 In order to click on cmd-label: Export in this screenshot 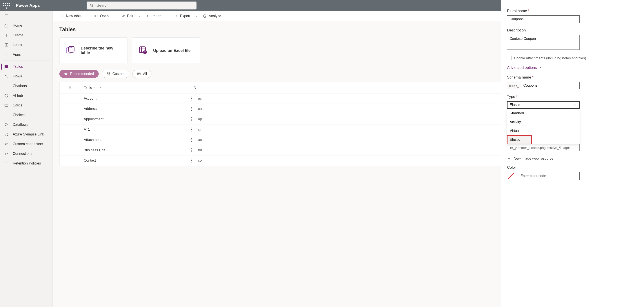, I will do `click(185, 16)`.